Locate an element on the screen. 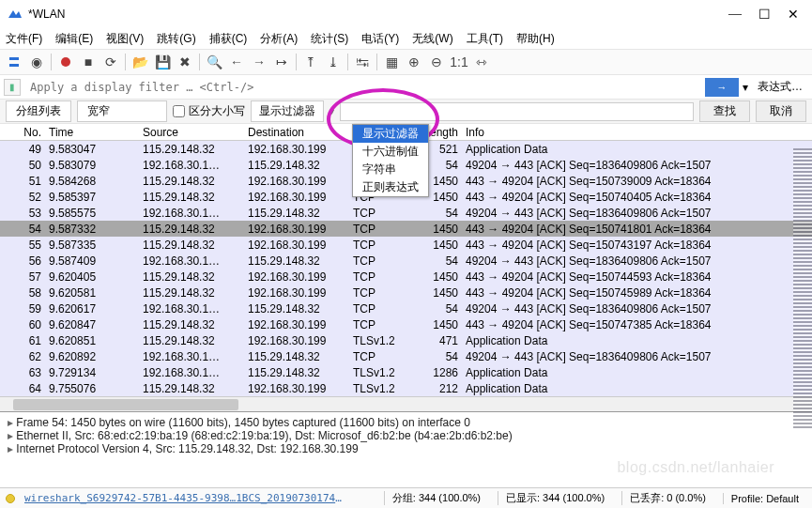  zoom-in-icon: ⊕ is located at coordinates (414, 62).